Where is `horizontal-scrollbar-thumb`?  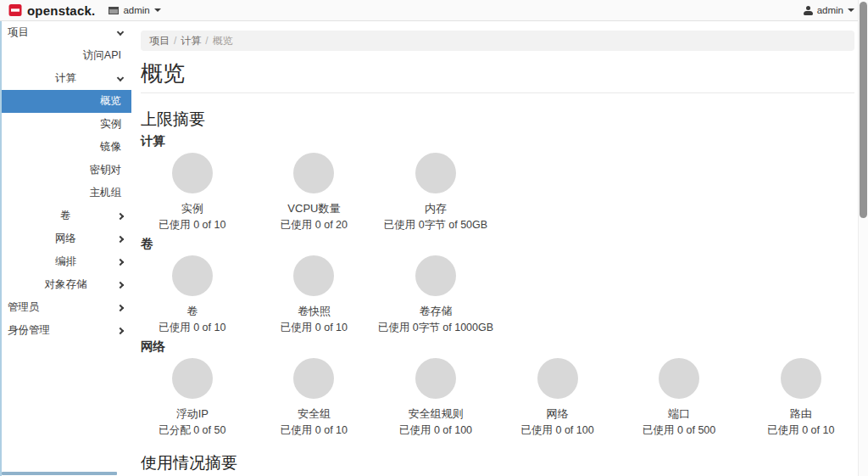 horizontal-scrollbar-thumb is located at coordinates (59, 473).